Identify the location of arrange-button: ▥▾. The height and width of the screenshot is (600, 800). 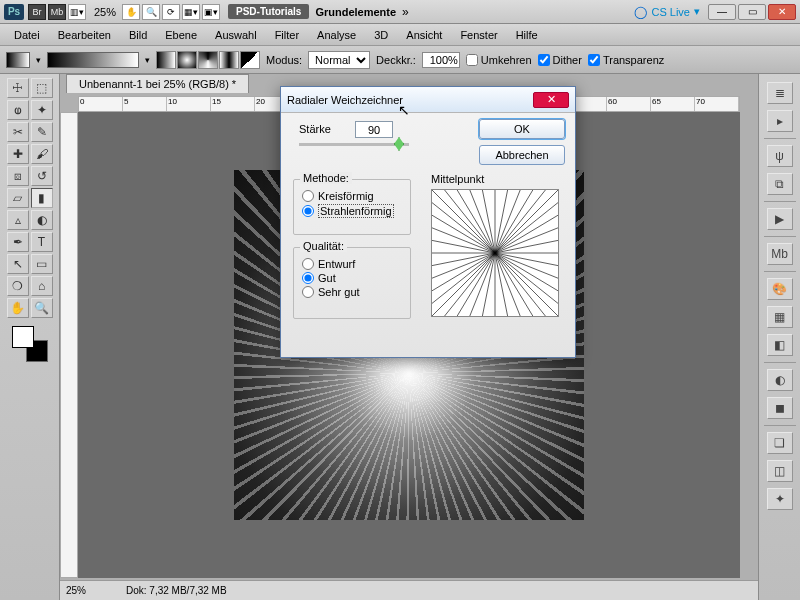
(77, 12).